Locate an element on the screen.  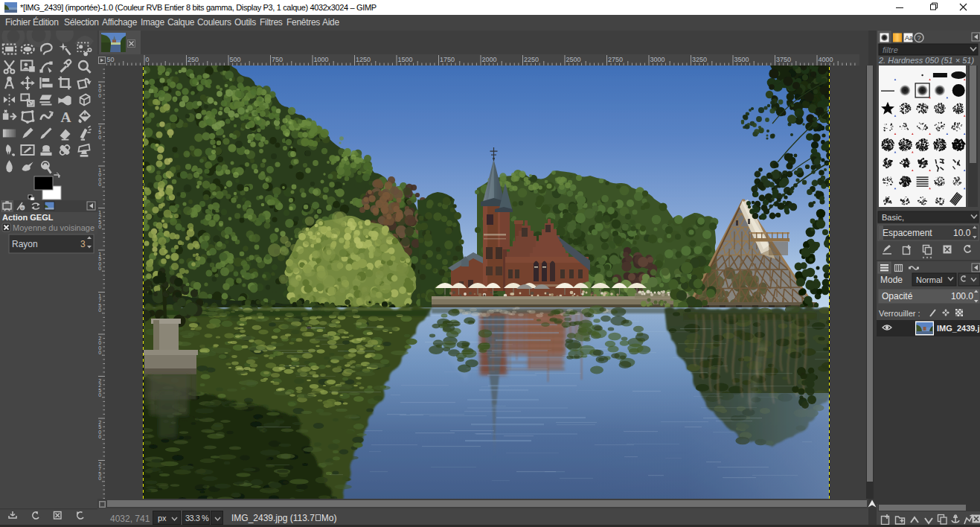
svg-text: 4000 is located at coordinates (826, 60).